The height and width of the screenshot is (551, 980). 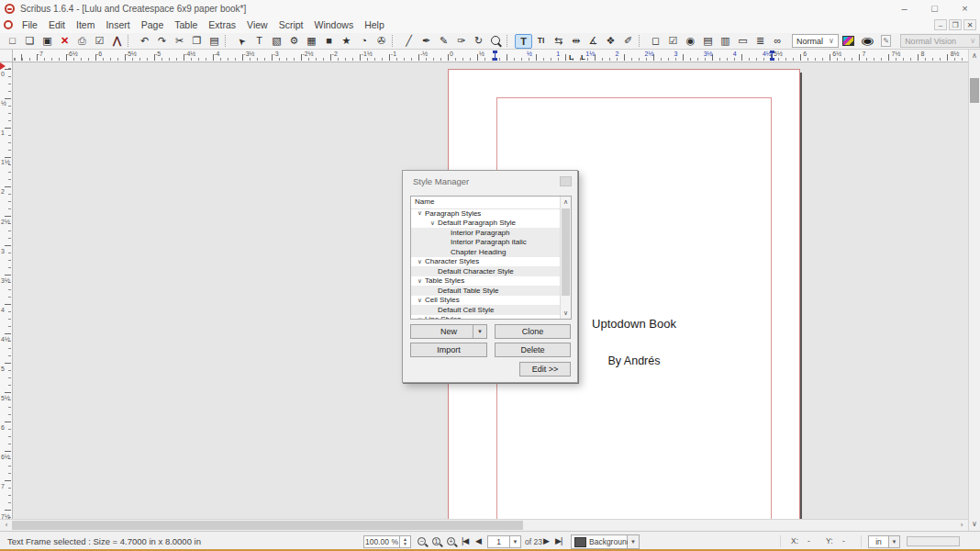 I want to click on clone-style-button: Clone, so click(x=532, y=332).